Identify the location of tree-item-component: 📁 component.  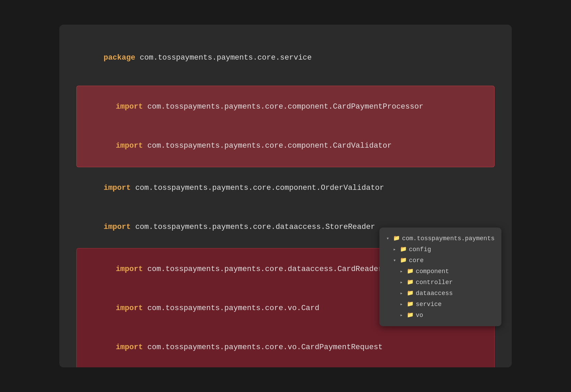
(440, 271).